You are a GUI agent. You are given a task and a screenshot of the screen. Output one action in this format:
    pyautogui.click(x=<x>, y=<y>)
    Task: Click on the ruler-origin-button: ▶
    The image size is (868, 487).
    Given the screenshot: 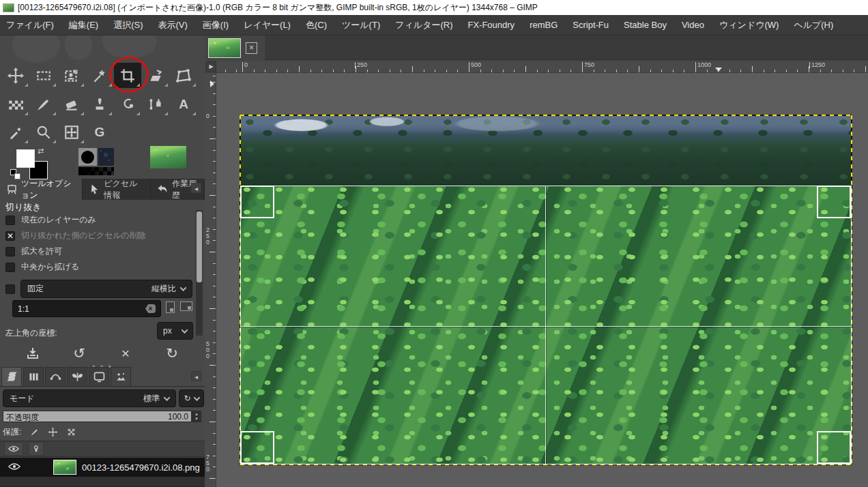 What is the action you would take?
    pyautogui.click(x=212, y=67)
    